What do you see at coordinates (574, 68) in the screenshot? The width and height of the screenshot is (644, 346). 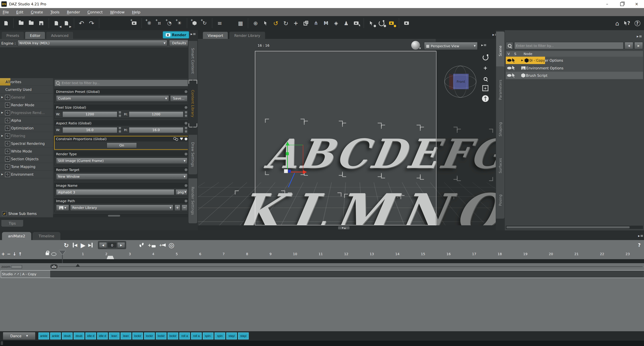 I see `scene-node-row: Environment Options` at bounding box center [574, 68].